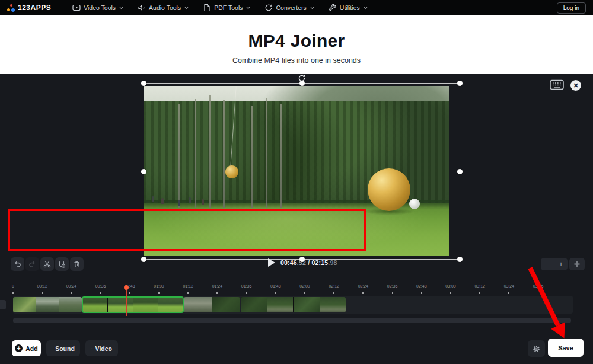 The height and width of the screenshot is (364, 593). Describe the element at coordinates (32, 264) in the screenshot. I see `redo-button` at that location.